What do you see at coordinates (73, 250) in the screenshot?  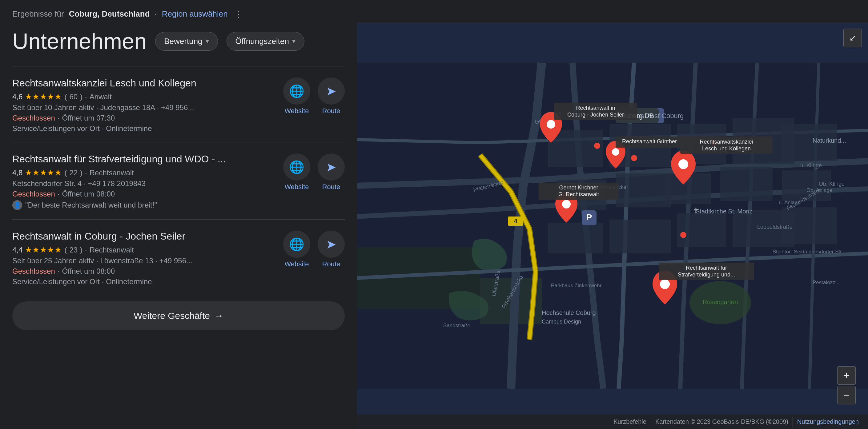 I see `review-count-value: 23` at bounding box center [73, 250].